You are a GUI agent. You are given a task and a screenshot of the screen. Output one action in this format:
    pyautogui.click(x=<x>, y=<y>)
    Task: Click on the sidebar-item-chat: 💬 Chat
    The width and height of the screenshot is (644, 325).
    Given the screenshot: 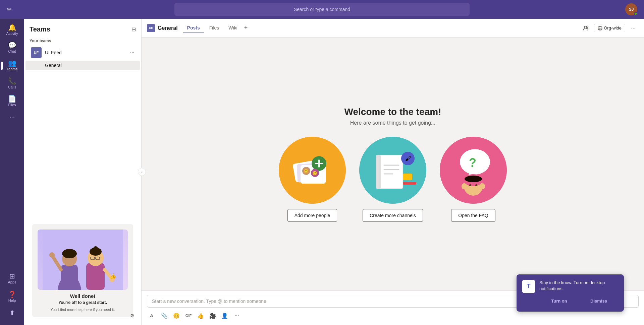 What is the action you would take?
    pyautogui.click(x=12, y=48)
    